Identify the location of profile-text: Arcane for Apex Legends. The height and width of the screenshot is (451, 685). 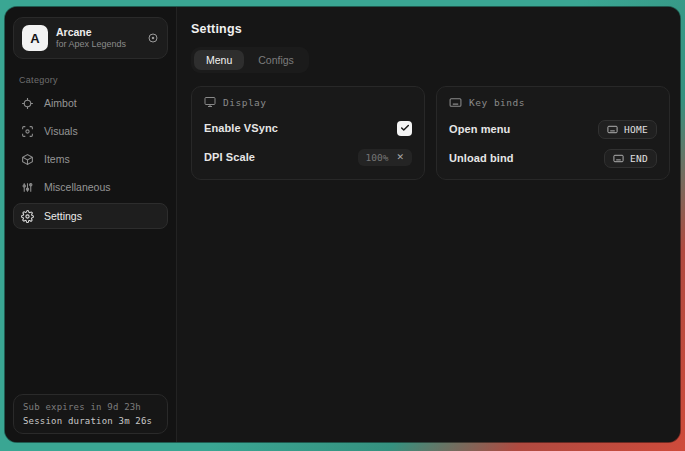
(98, 38).